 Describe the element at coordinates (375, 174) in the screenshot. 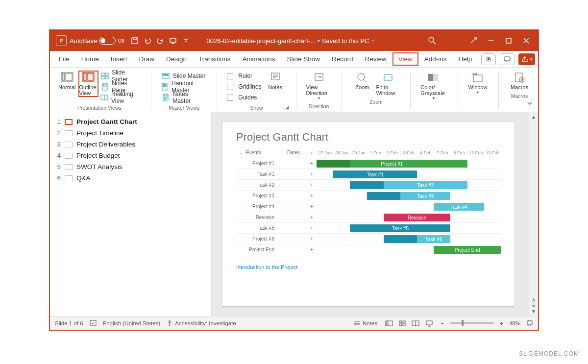

I see `gantt-bar: Task #1` at that location.